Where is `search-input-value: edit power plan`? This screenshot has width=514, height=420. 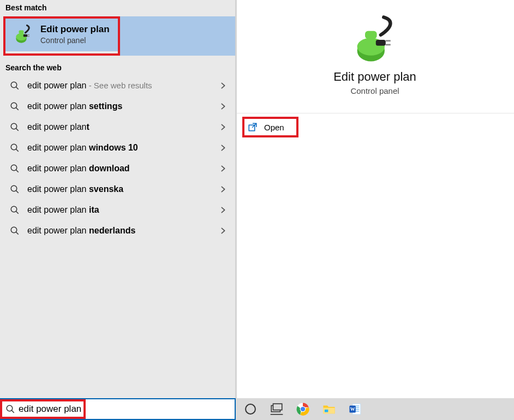
search-input-value: edit power plan is located at coordinates (50, 409).